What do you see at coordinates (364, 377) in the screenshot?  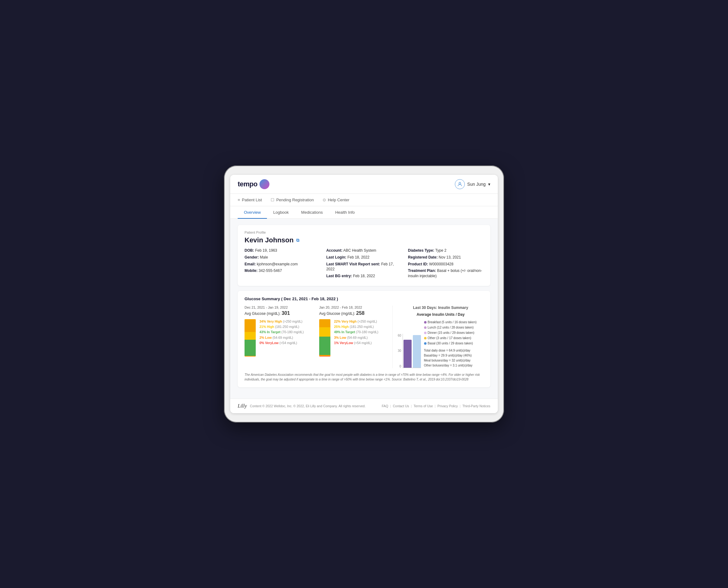 I see `disclaimer: The American Diabetes Association recomm…` at bounding box center [364, 377].